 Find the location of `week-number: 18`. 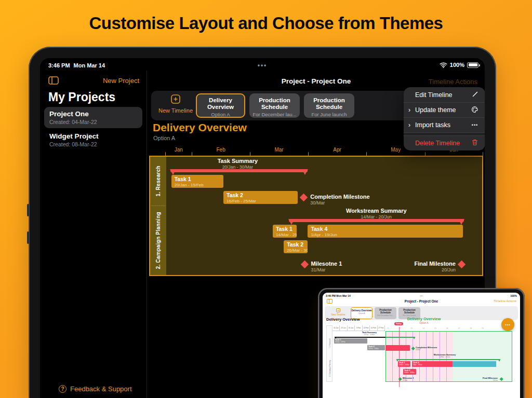

week-number: 18 is located at coordinates (471, 328).